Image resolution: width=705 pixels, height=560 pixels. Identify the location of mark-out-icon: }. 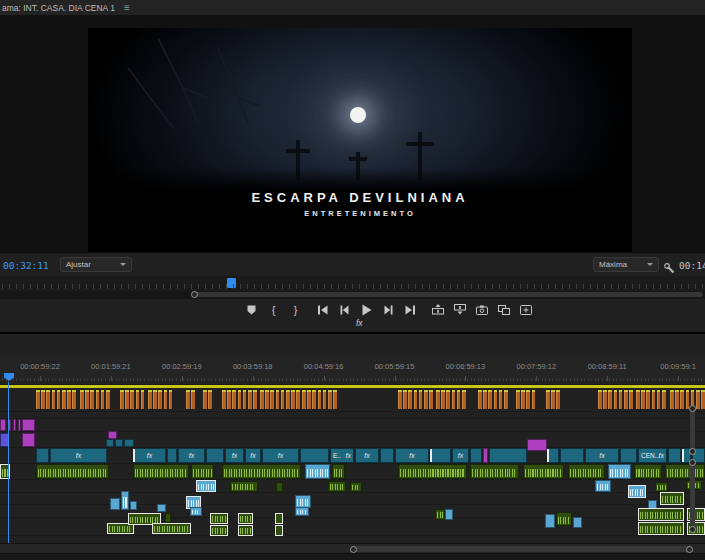
(296, 310).